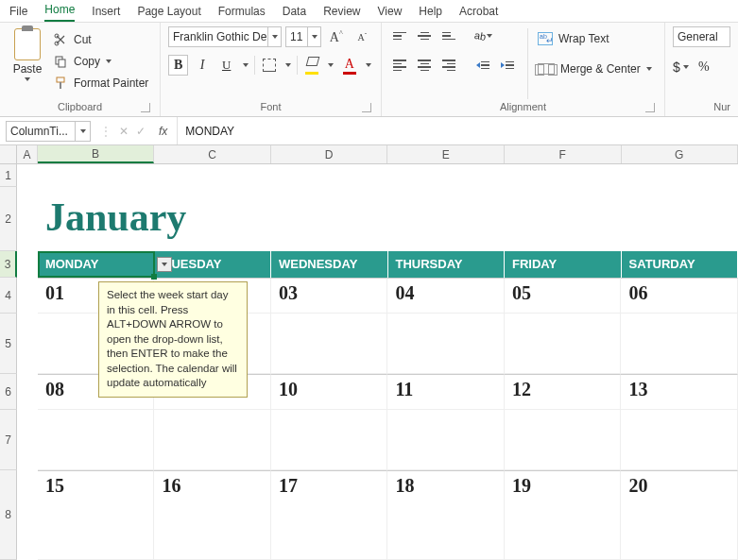  Describe the element at coordinates (295, 12) in the screenshot. I see `tab-data: Data` at that location.